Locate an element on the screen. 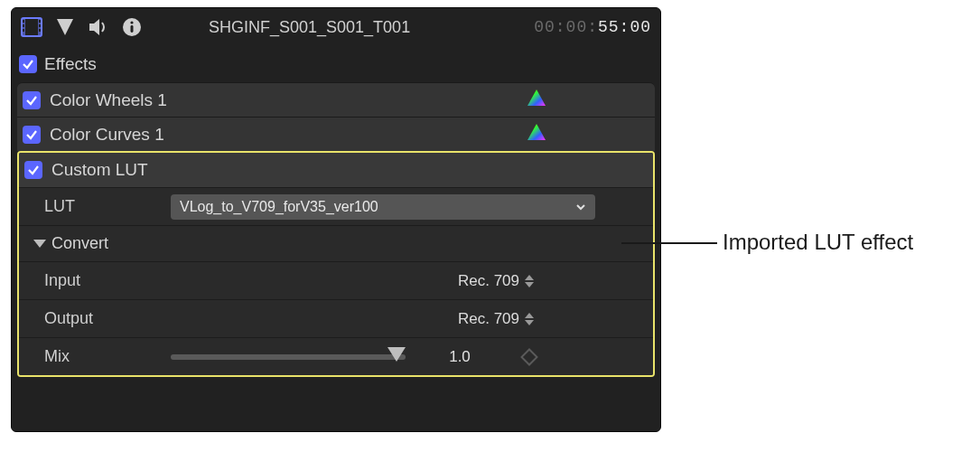 The height and width of the screenshot is (452, 980). effects-title-label: Effects is located at coordinates (70, 64).